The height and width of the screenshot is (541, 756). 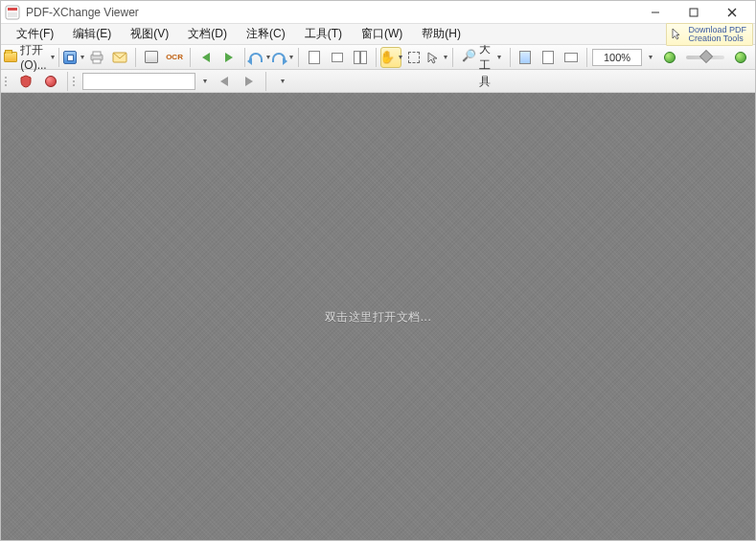 I want to click on zoom-input, so click(x=617, y=57).